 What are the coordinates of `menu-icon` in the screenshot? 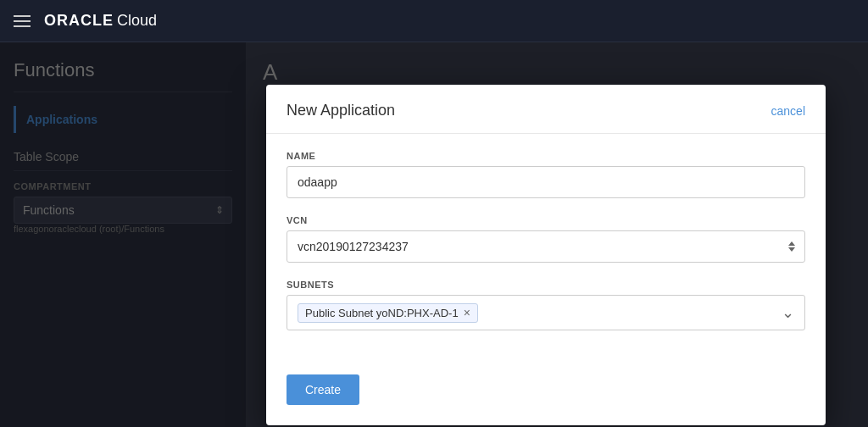 It's located at (22, 21).